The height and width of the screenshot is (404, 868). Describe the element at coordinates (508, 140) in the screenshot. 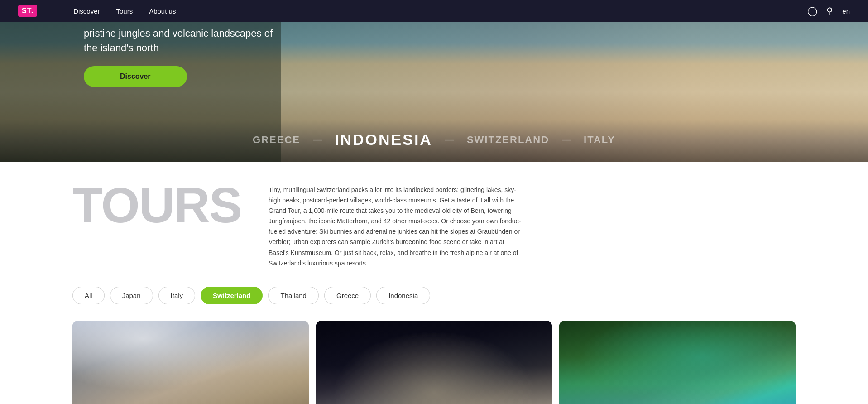

I see `dest-switzerland: SWITZERLAND` at that location.